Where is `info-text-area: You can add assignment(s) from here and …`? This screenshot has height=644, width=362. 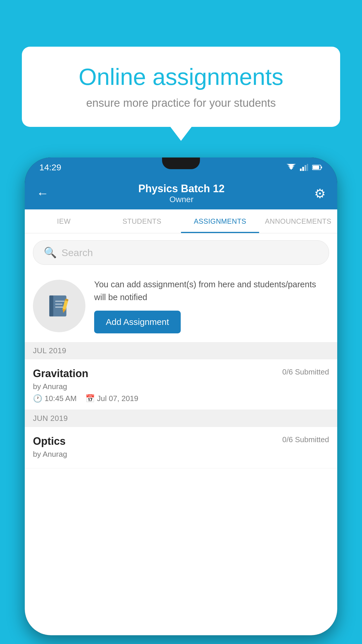
info-text-area: You can add assignment(s) from here and … is located at coordinates (212, 306).